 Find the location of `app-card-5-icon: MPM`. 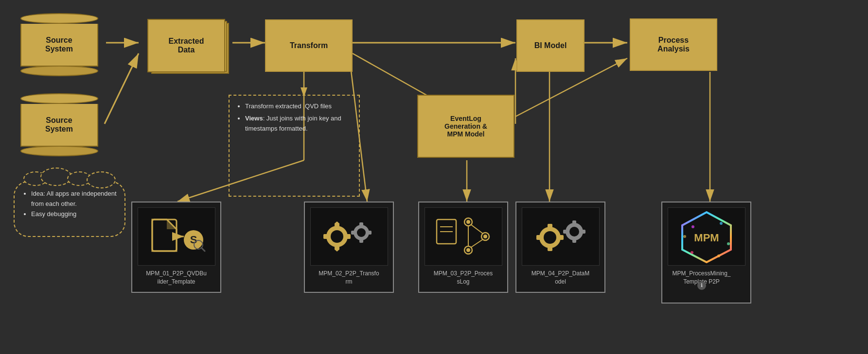

app-card-5-icon: MPM is located at coordinates (707, 236).